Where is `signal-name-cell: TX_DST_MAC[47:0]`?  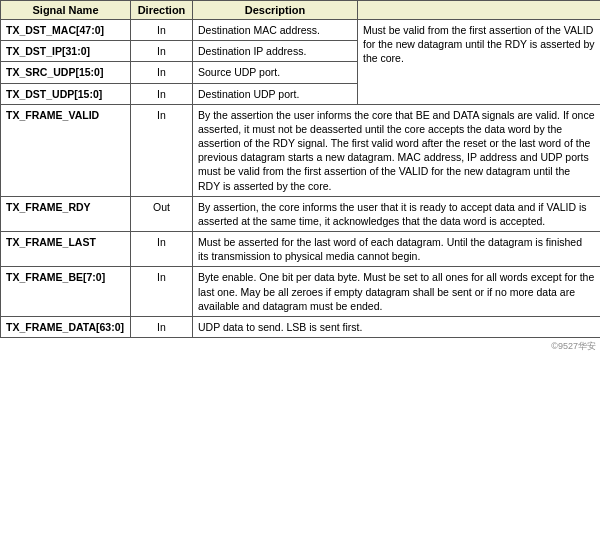
signal-name-cell: TX_DST_MAC[47:0] is located at coordinates (66, 30).